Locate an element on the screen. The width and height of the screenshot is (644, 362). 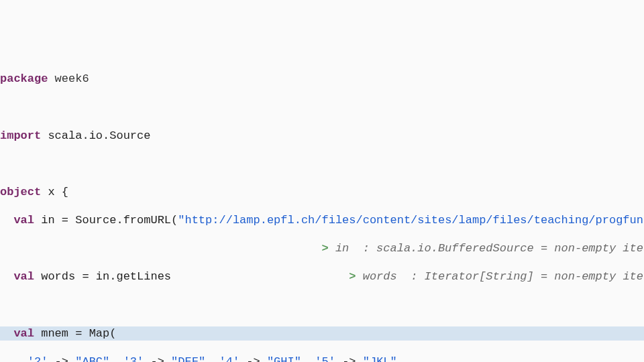
keyword-object: object is located at coordinates (20, 192).